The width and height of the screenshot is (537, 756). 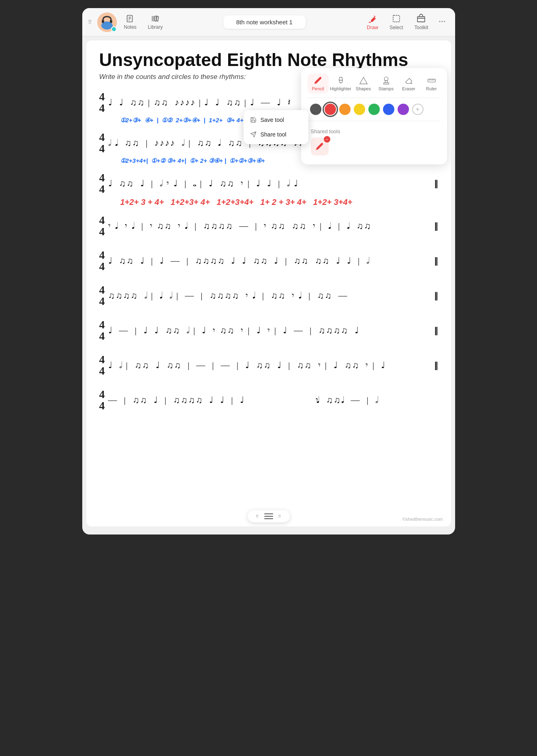 What do you see at coordinates (372, 19) in the screenshot?
I see `draw-icon` at bounding box center [372, 19].